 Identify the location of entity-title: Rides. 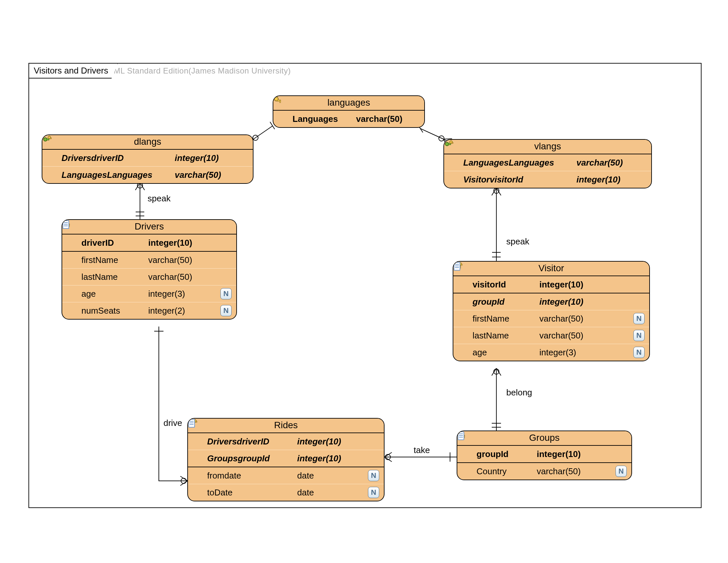
(286, 426).